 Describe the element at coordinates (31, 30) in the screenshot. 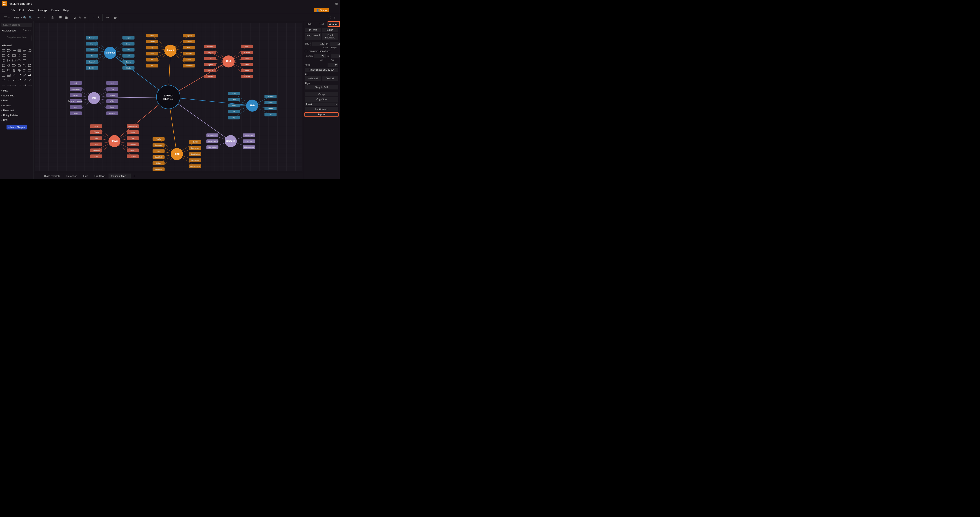

I see `close-icon: ×` at that location.